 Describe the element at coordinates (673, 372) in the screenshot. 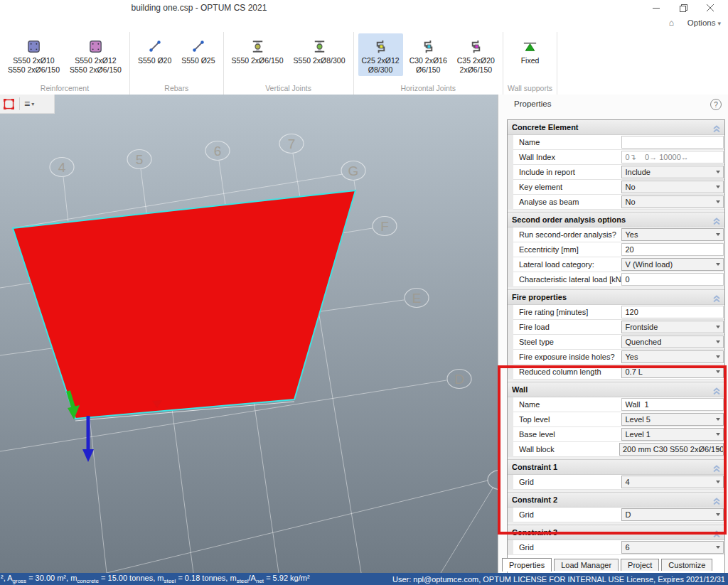

I see `property-dropdown: 0.7 L` at that location.